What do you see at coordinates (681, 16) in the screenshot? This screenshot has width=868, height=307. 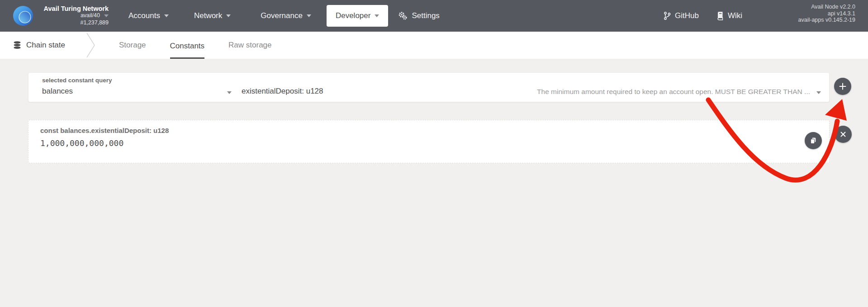 I see `github-link: GitHub` at bounding box center [681, 16].